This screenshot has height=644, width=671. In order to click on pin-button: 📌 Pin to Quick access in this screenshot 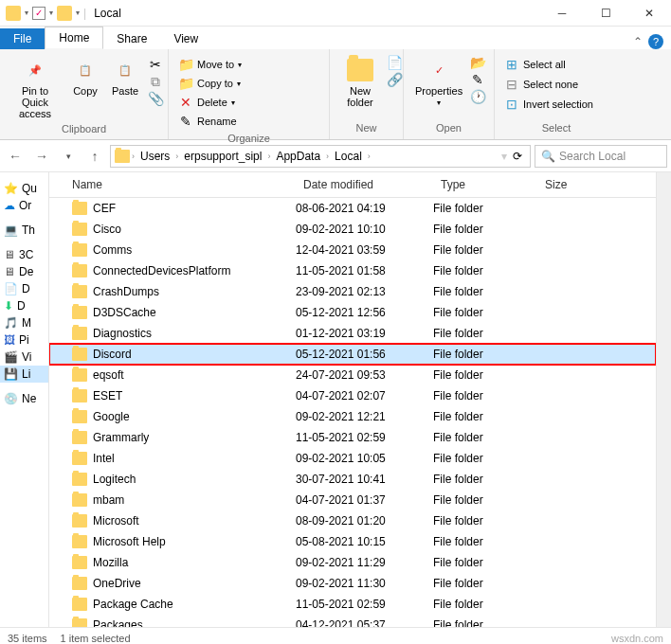, I will do `click(35, 88)`.